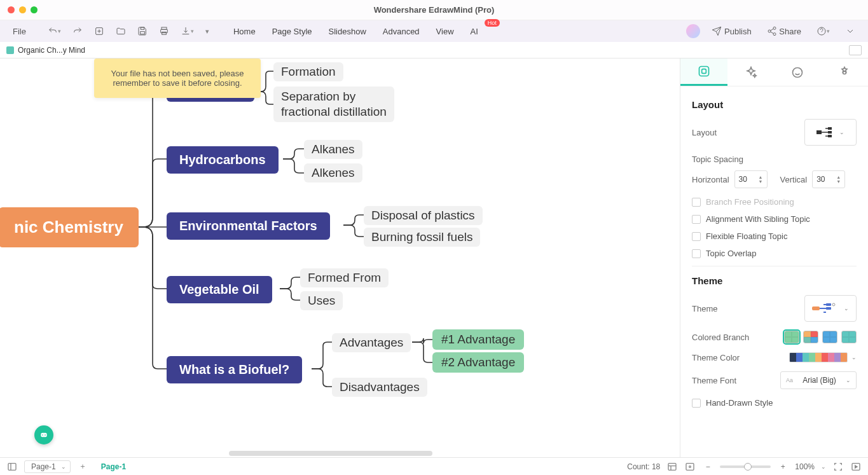 This screenshot has height=475, width=868. What do you see at coordinates (775, 403) in the screenshot?
I see `handdrawn-checkbox: Hand-Drawn Style` at bounding box center [775, 403].